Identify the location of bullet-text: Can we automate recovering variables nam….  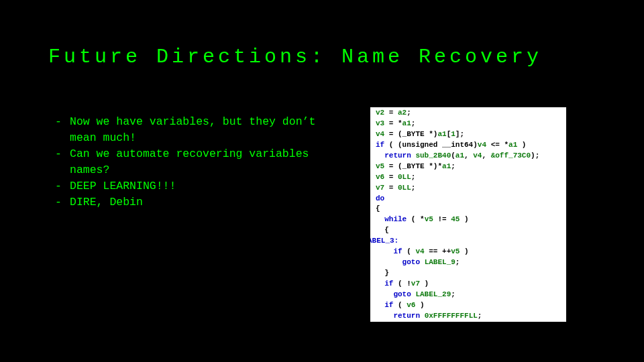
(197, 162).